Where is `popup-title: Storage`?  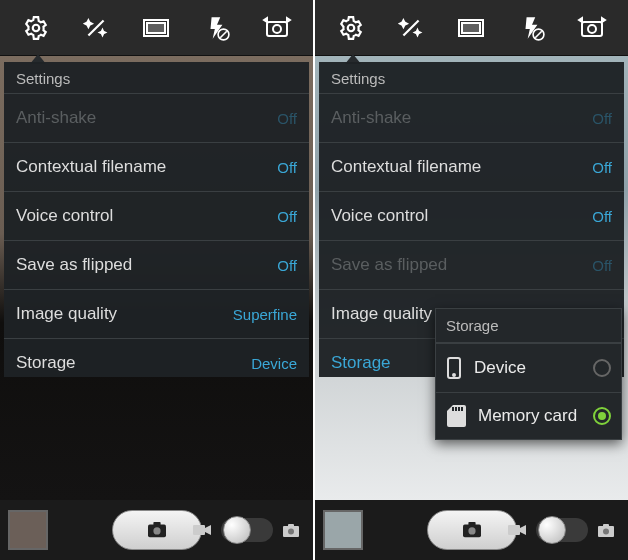 popup-title: Storage is located at coordinates (528, 326).